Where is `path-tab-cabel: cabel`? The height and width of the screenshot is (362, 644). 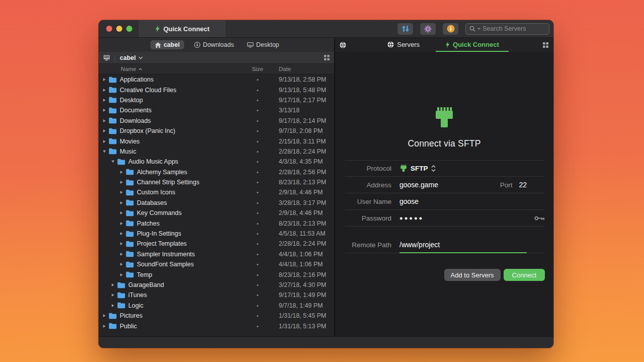
path-tab-cabel: cabel is located at coordinates (167, 45).